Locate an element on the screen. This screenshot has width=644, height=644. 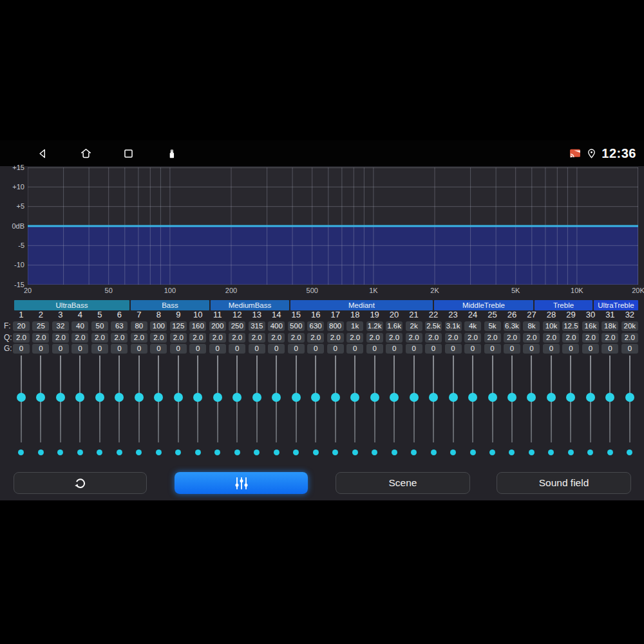
freq-value-box: 315 is located at coordinates (257, 326).